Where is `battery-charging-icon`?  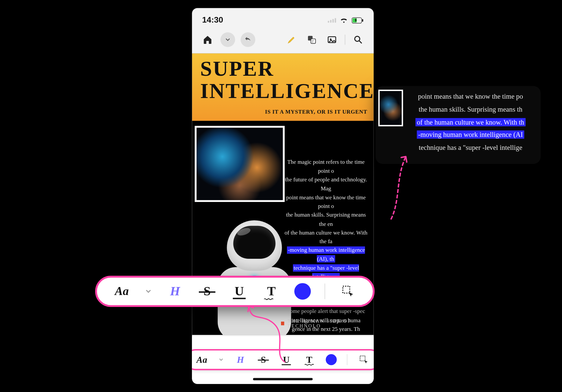 battery-charging-icon is located at coordinates (358, 20).